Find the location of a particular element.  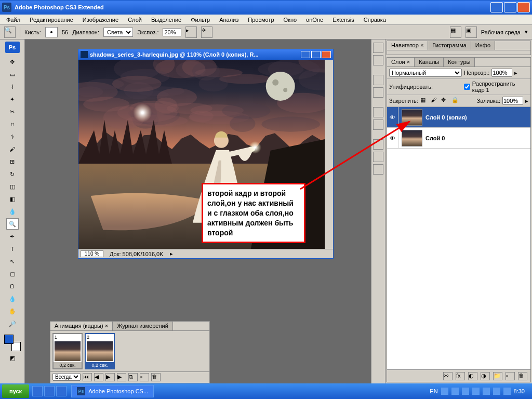

tab-histogram: Гистограмма is located at coordinates (450, 46).